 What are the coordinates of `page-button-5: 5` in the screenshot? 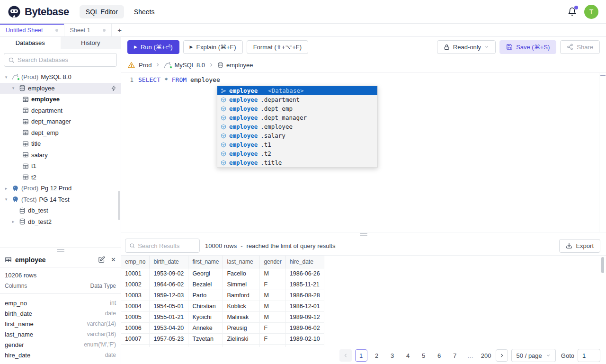 It's located at (424, 355).